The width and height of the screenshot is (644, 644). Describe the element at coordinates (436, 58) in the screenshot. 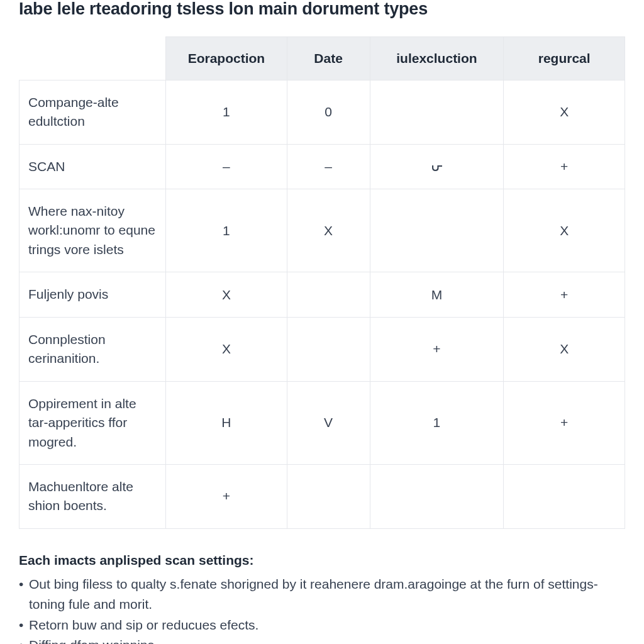

I see `table-header: iulexcluction` at that location.